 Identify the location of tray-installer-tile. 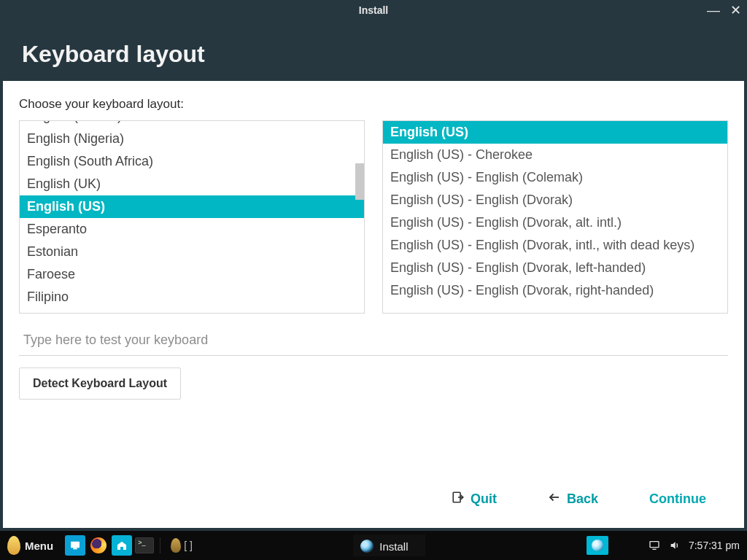
(597, 545).